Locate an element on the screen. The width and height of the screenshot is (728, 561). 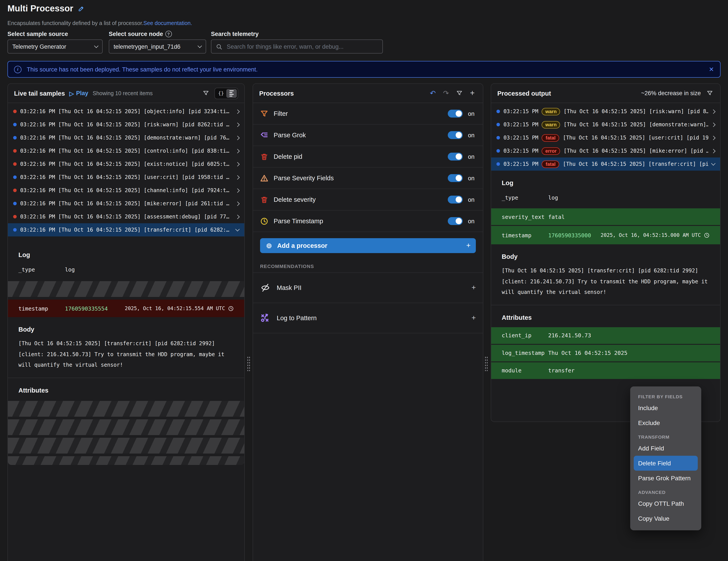
parse-severity-toggle is located at coordinates (455, 178).